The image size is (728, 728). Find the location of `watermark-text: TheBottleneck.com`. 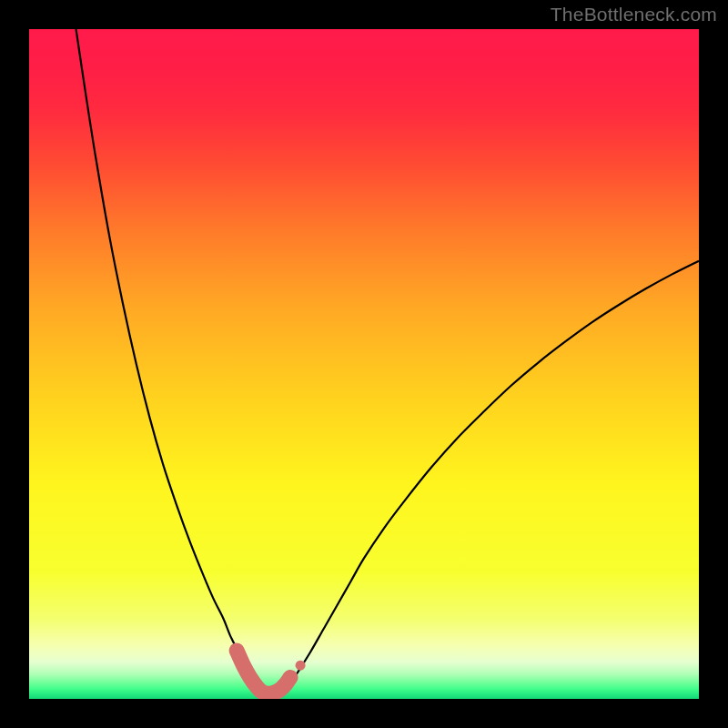

watermark-text: TheBottleneck.com is located at coordinates (633, 15).